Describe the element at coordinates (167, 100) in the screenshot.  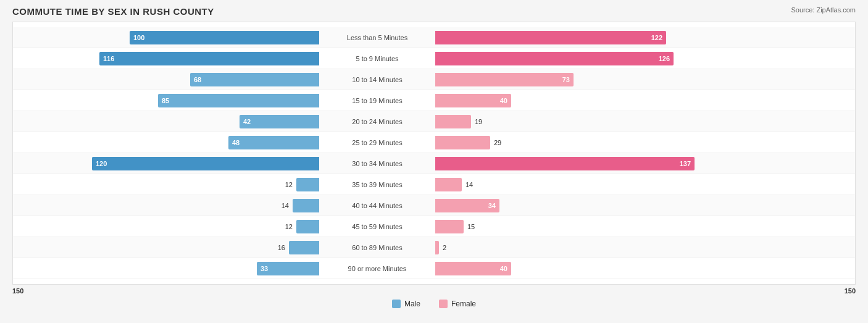
I see `male-section: 85` at that location.